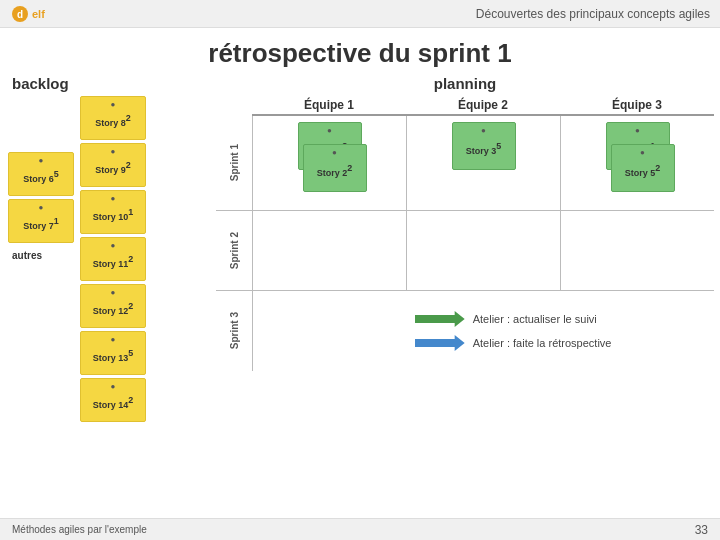 This screenshot has width=720, height=540. I want to click on sticky-story13: Story 13 5, so click(113, 353).